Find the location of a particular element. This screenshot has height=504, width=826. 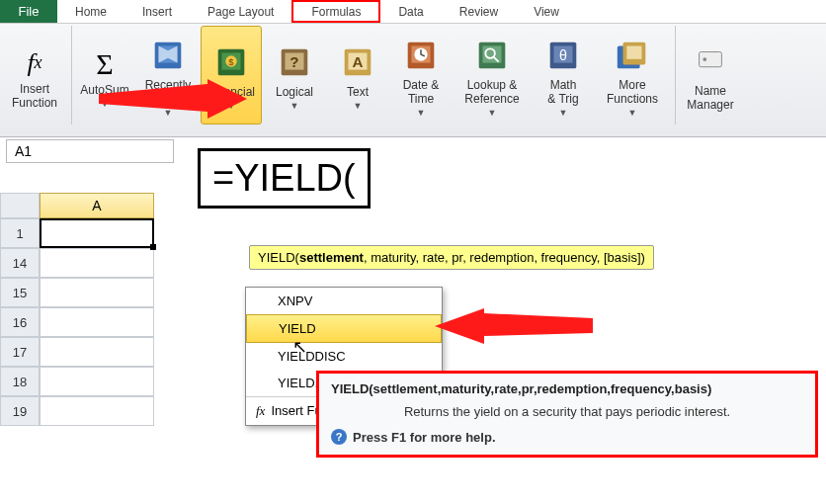

tooltip-fn-name: YIELD is located at coordinates (277, 257).